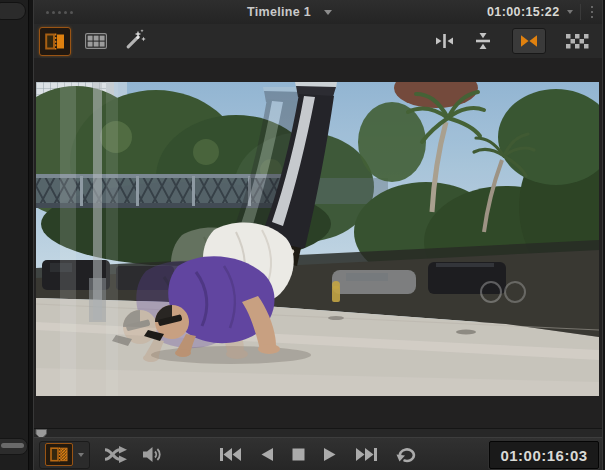  Describe the element at coordinates (59, 454) in the screenshot. I see `viewer-mode-icon` at that location.